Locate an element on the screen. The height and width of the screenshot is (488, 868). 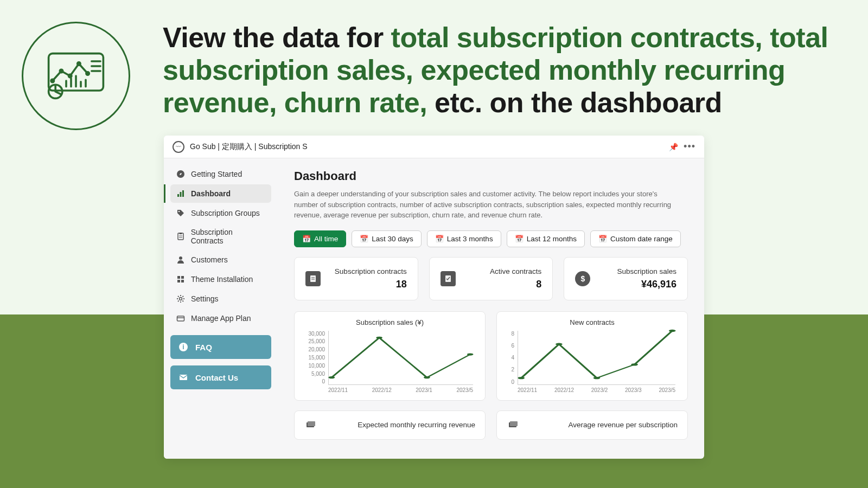
bar-chart-icon is located at coordinates (181, 194).